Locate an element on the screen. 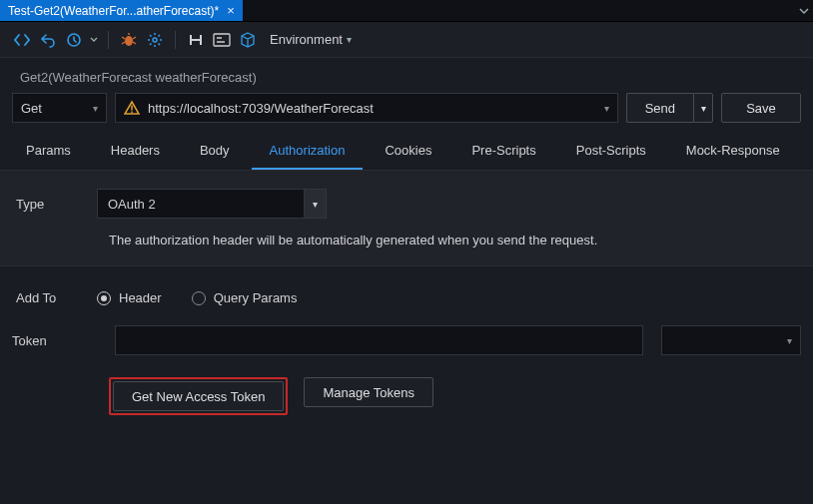 The height and width of the screenshot is (504, 813). manage-tokens-button: Manage Tokens is located at coordinates (369, 392).